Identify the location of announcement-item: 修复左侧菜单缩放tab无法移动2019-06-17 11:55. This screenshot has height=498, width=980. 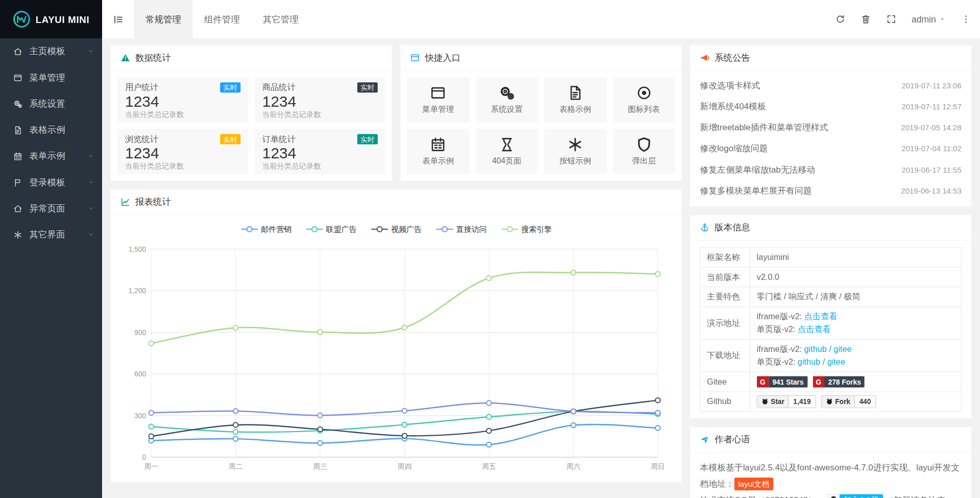
(831, 170).